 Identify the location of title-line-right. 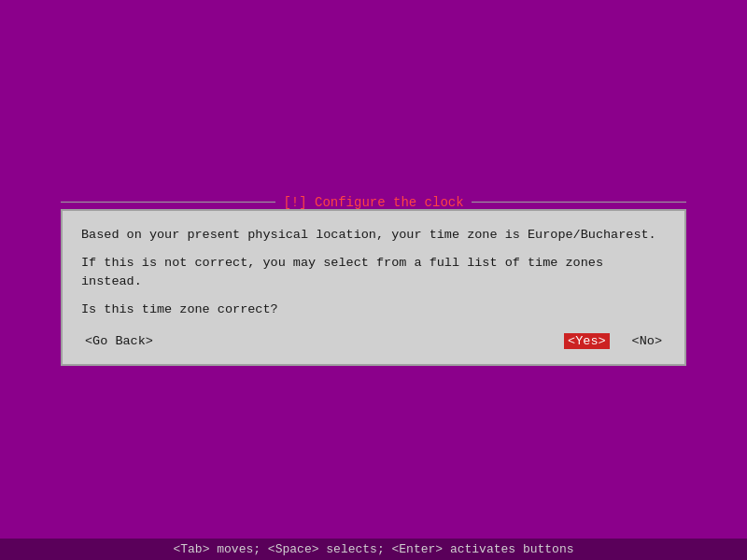
(579, 202).